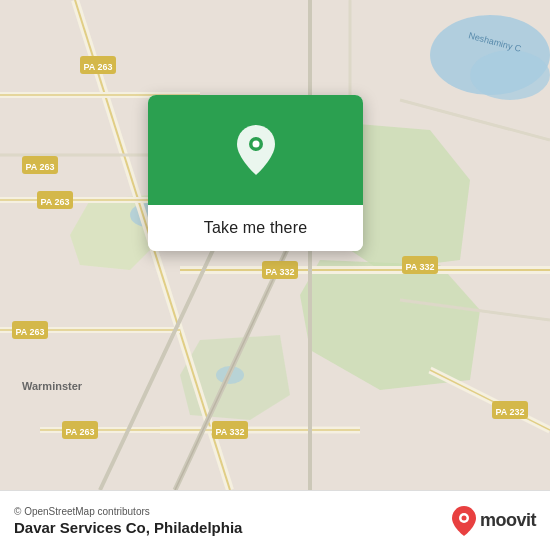 This screenshot has height=550, width=550. What do you see at coordinates (256, 173) in the screenshot?
I see `location-popup: Take me there` at bounding box center [256, 173].